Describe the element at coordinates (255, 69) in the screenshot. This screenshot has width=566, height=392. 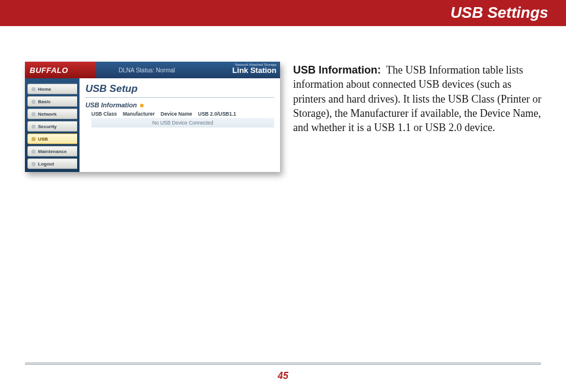
I see `product-logo: Network Attached Storage Link Station` at that location.